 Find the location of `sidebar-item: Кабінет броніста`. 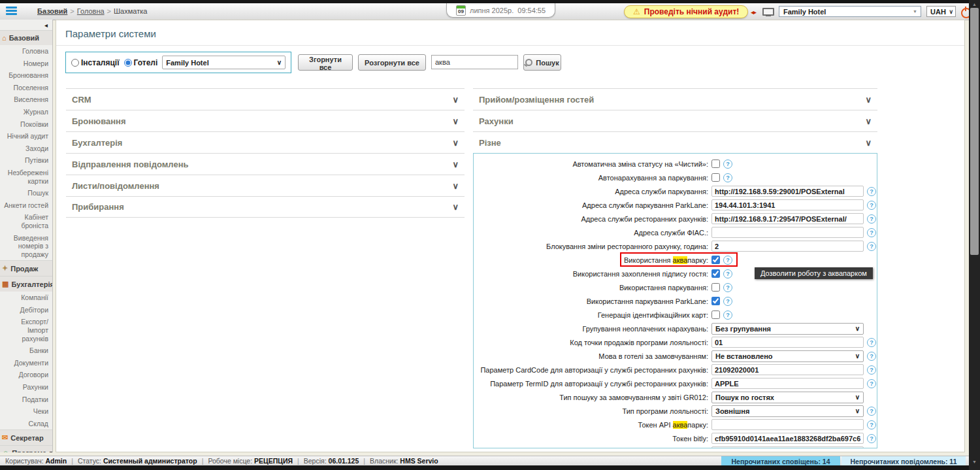

sidebar-item: Кабінет броніста is located at coordinates (26, 221).